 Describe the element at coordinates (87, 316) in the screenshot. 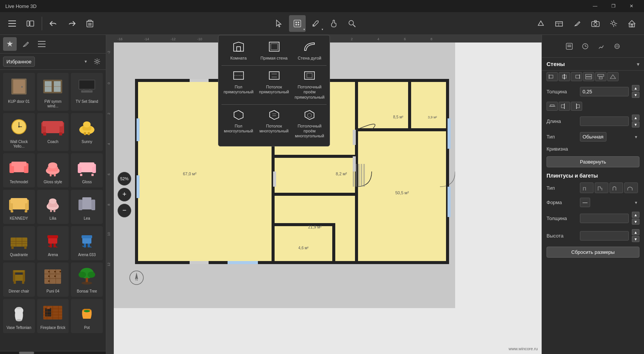

I see `list-item: Pot` at that location.